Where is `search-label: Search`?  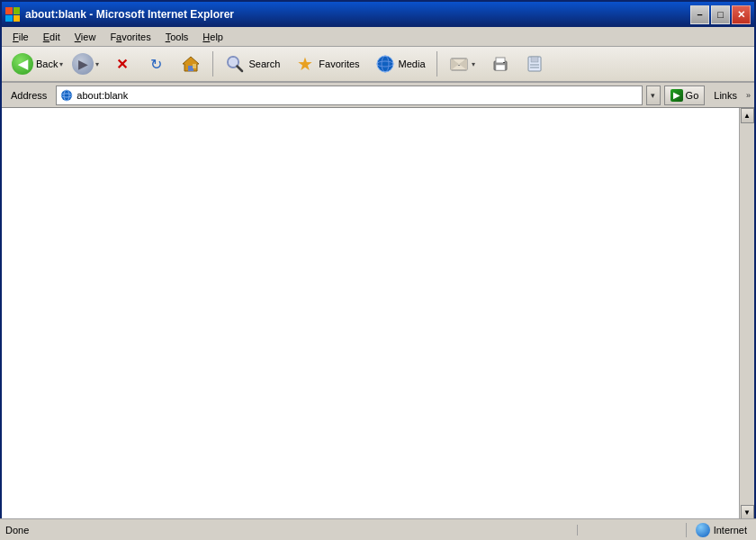
search-label: Search is located at coordinates (265, 64).